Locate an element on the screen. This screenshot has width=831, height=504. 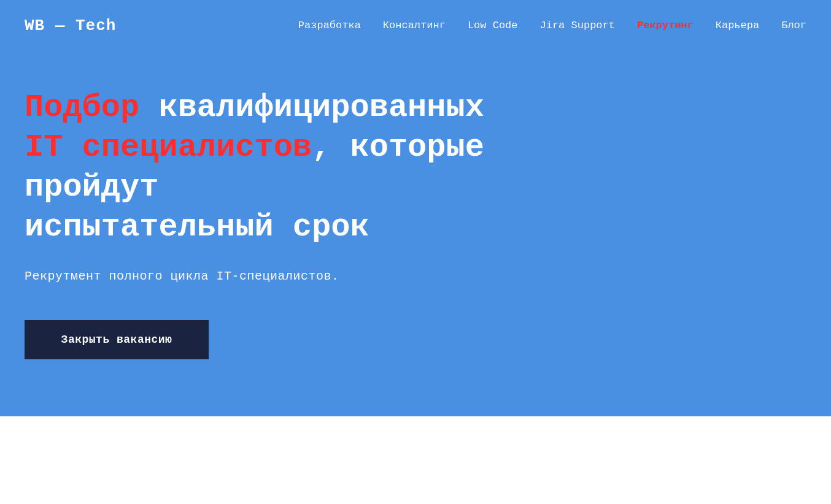
hero-title-part2-red: IT специалистов is located at coordinates (168, 147).